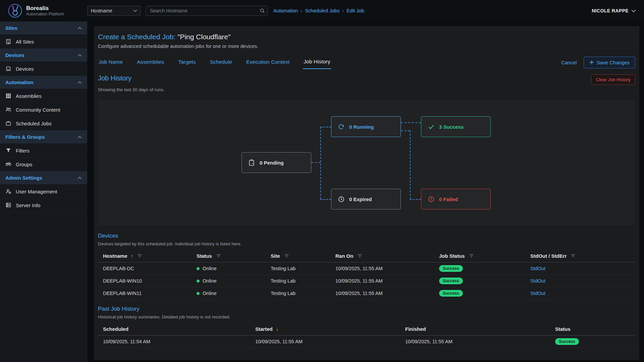  Describe the element at coordinates (322, 11) in the screenshot. I see `breadcrumb-scheduled-jobs: Scheduled Jobs` at that location.